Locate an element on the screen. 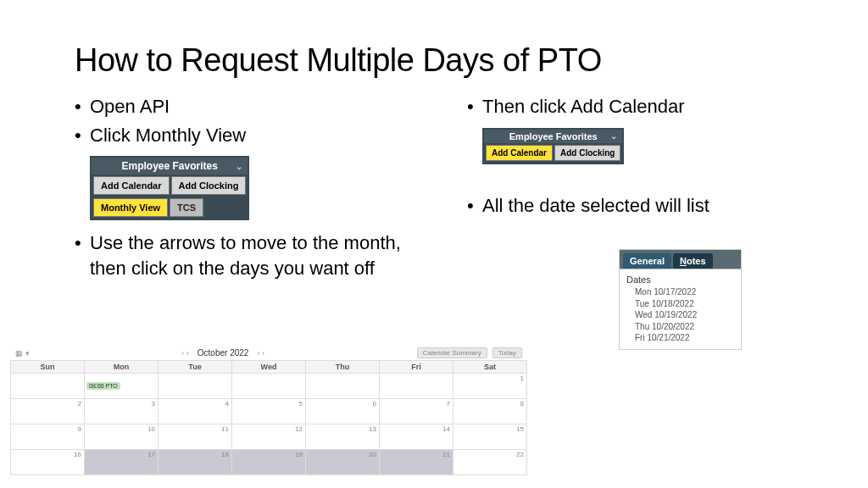 This screenshot has height=488, width=868. bullet-open-api: Open API is located at coordinates (246, 107).